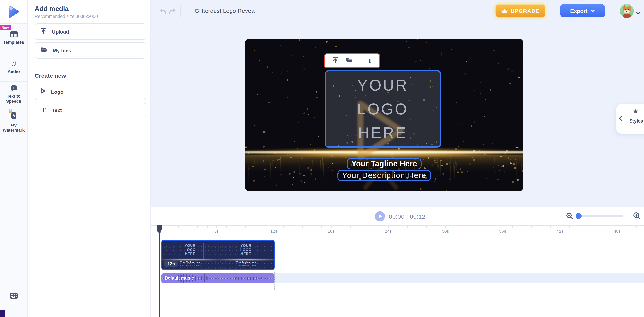 The height and width of the screenshot is (317, 644). Describe the element at coordinates (384, 176) in the screenshot. I see `description-text: Your Description Here` at that location.